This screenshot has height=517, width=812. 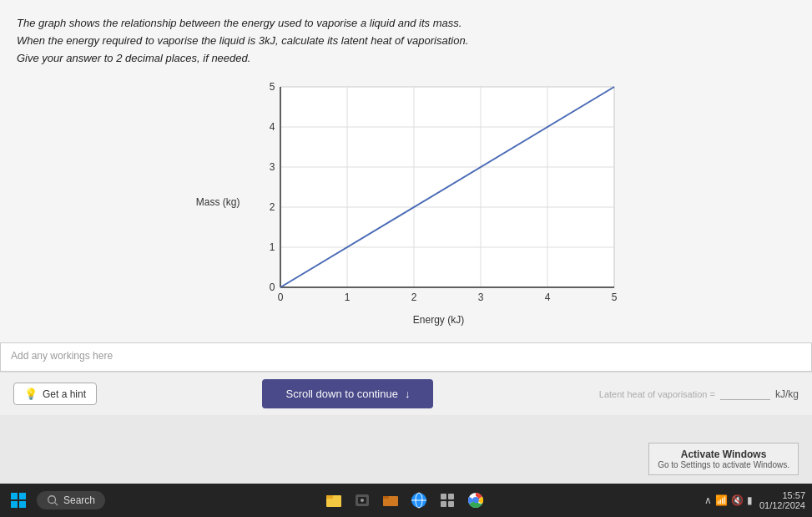 I want to click on activate-windows-subtitle: Go to Settings to activate Windows., so click(x=724, y=464).